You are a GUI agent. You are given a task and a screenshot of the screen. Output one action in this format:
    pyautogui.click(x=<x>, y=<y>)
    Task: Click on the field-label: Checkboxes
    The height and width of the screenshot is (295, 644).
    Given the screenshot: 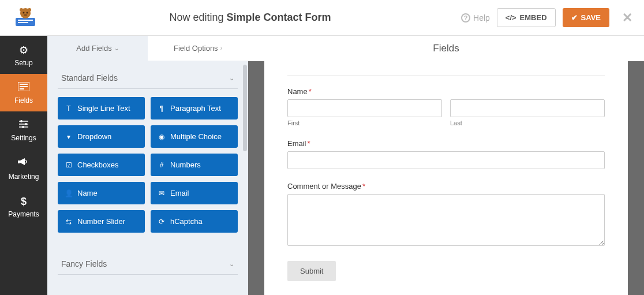 What is the action you would take?
    pyautogui.click(x=98, y=165)
    